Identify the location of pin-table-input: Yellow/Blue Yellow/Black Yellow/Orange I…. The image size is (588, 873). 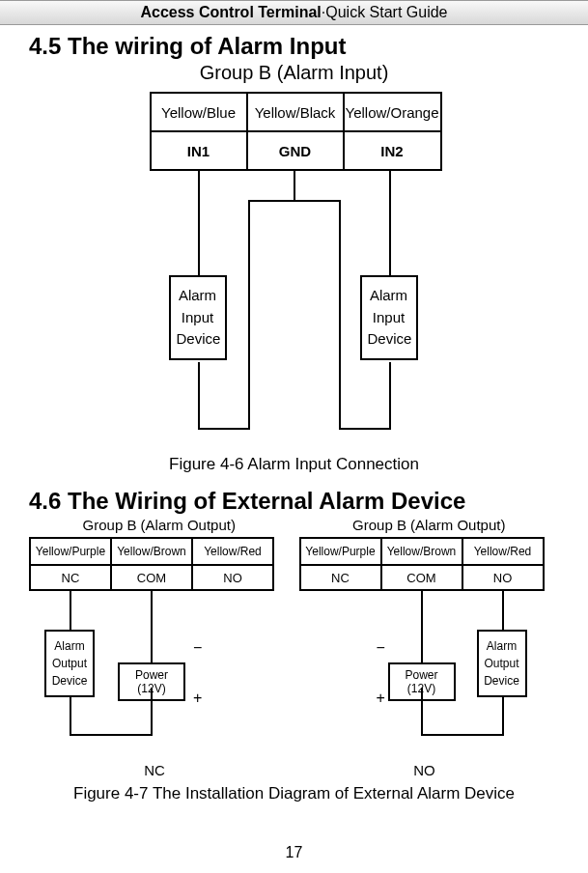
(295, 131).